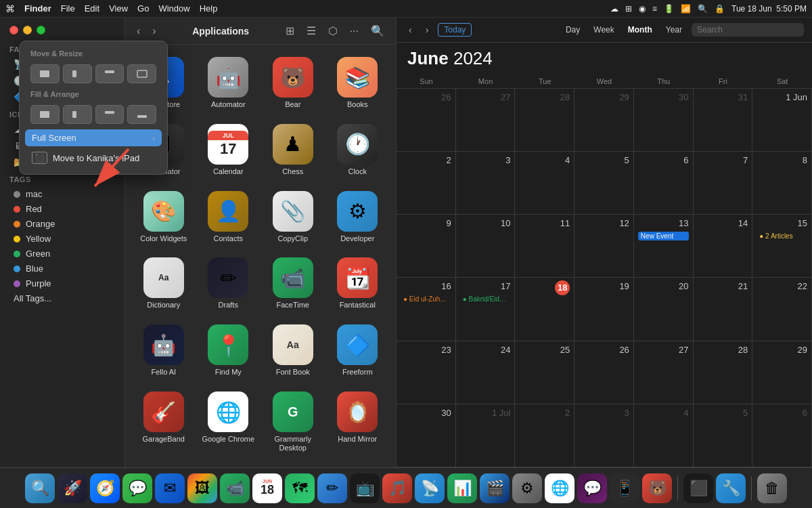 The width and height of the screenshot is (812, 508). What do you see at coordinates (229, 352) in the screenshot?
I see `app-item: 📍Find My` at bounding box center [229, 352].